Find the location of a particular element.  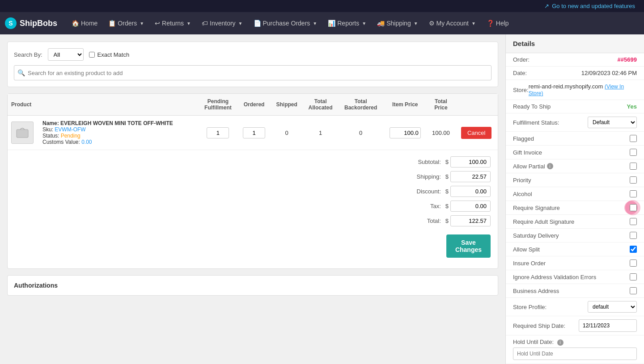

col-actions is located at coordinates (476, 105).